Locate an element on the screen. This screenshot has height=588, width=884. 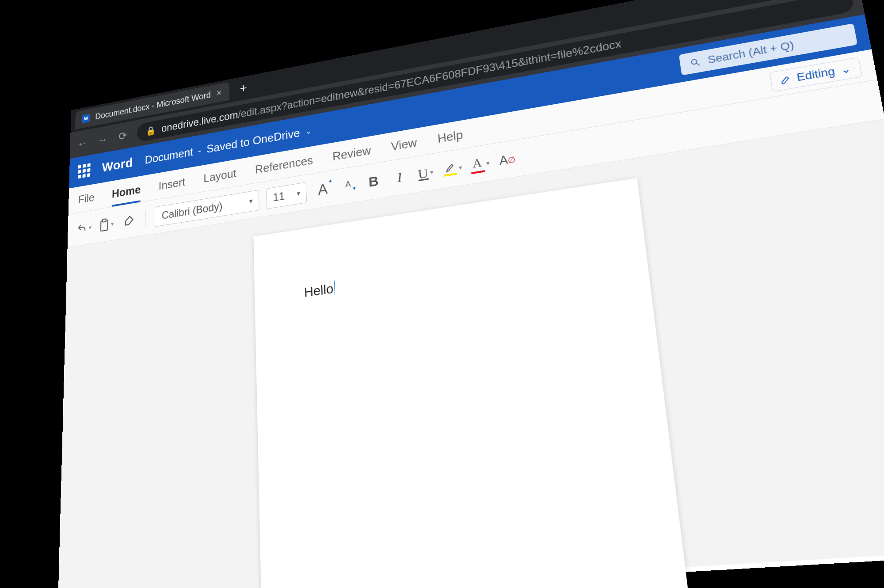
font-family-value: Calibri (Body) is located at coordinates (199, 209).